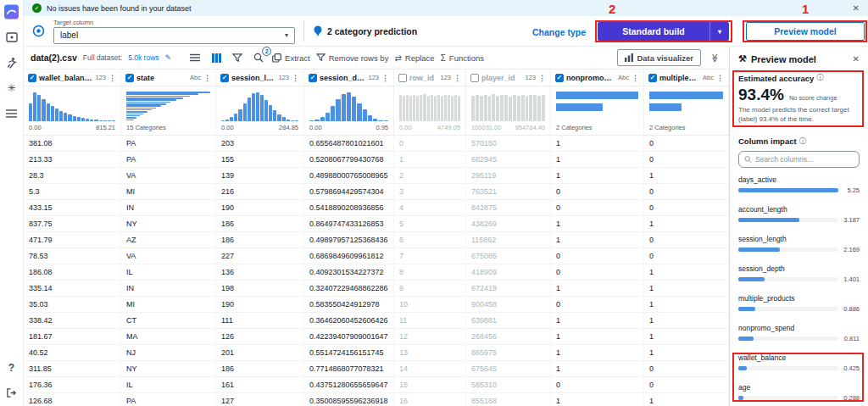  Describe the element at coordinates (805, 31) in the screenshot. I see `preview-model-button: Preview model` at that location.